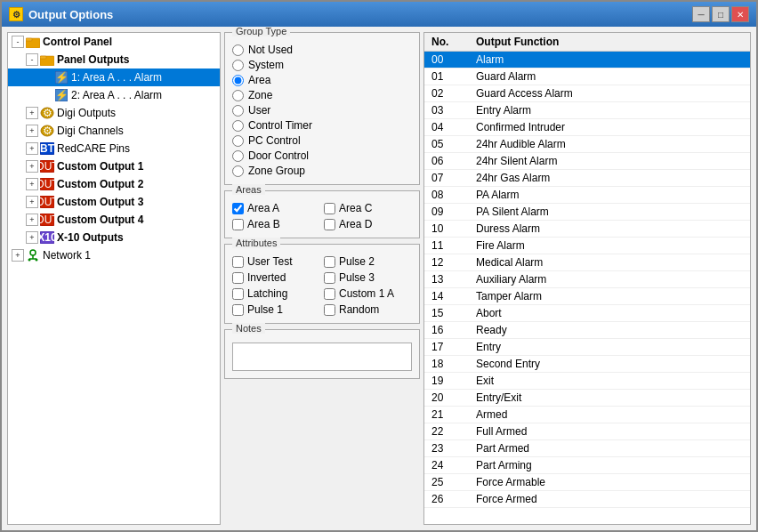 The width and height of the screenshot is (758, 532). What do you see at coordinates (32, 60) in the screenshot?
I see `tree-expander-panel-outputs: -` at bounding box center [32, 60].